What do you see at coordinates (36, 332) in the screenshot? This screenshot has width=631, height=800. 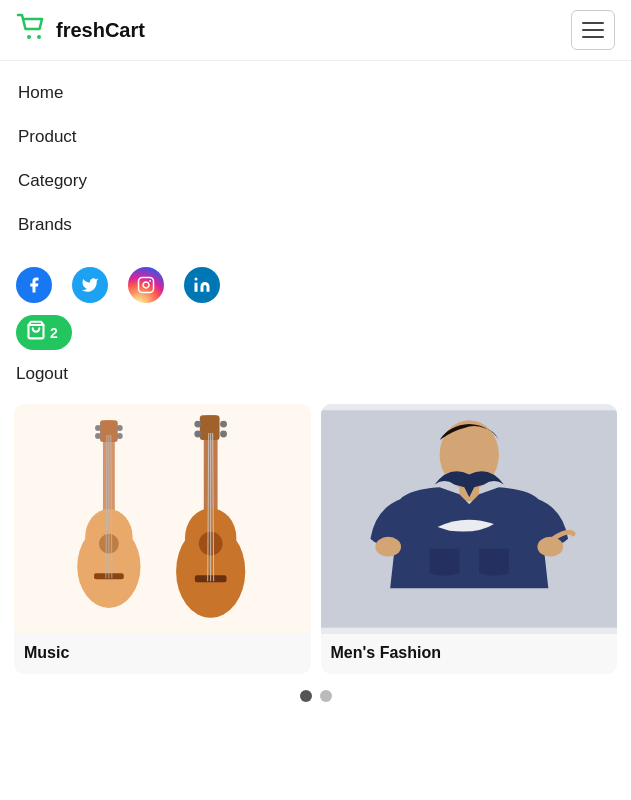 I see `cart-icon` at bounding box center [36, 332].